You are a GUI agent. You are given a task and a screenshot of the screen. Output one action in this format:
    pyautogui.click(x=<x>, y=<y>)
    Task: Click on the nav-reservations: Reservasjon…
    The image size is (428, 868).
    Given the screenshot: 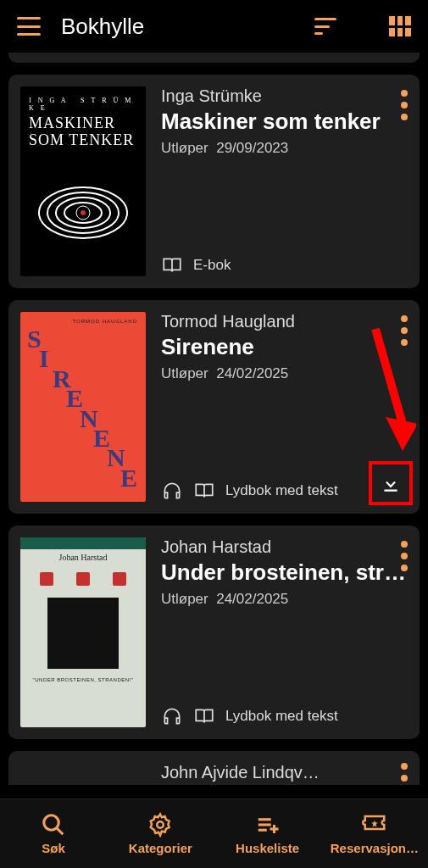 What is the action you would take?
    pyautogui.click(x=375, y=834)
    